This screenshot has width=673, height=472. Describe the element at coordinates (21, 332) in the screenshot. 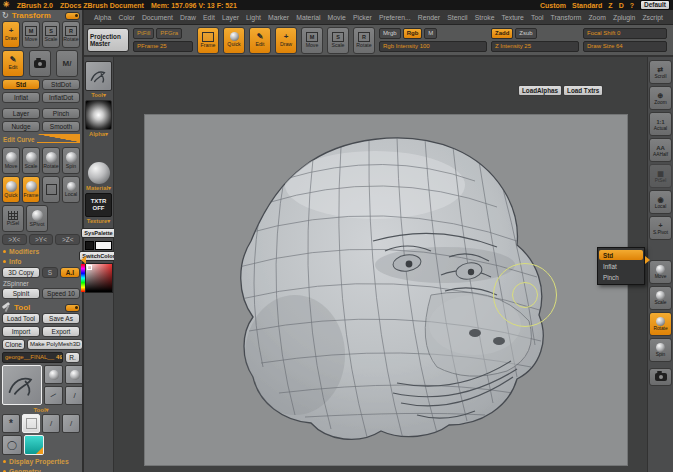

I see `import-button: Import` at that location.